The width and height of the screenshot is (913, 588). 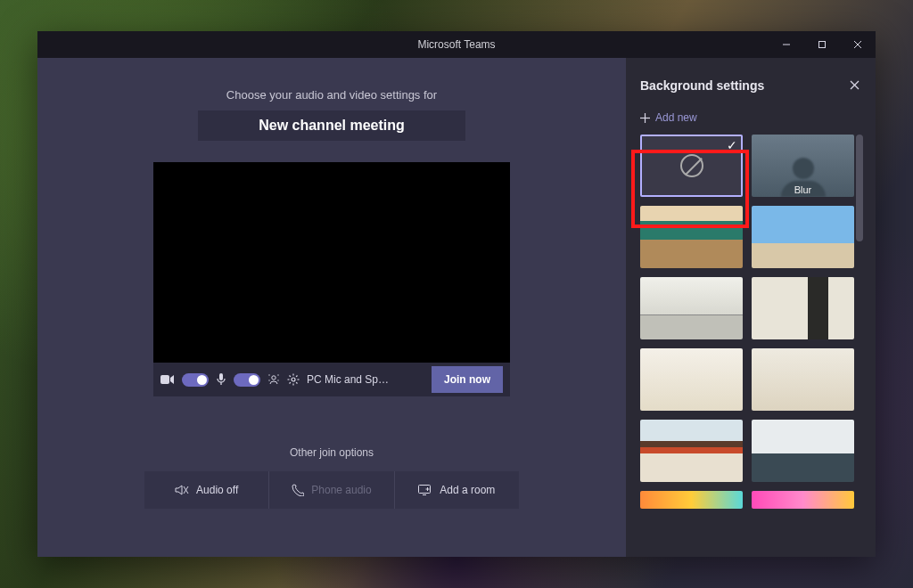 I want to click on join-now-button: Join now, so click(x=467, y=380).